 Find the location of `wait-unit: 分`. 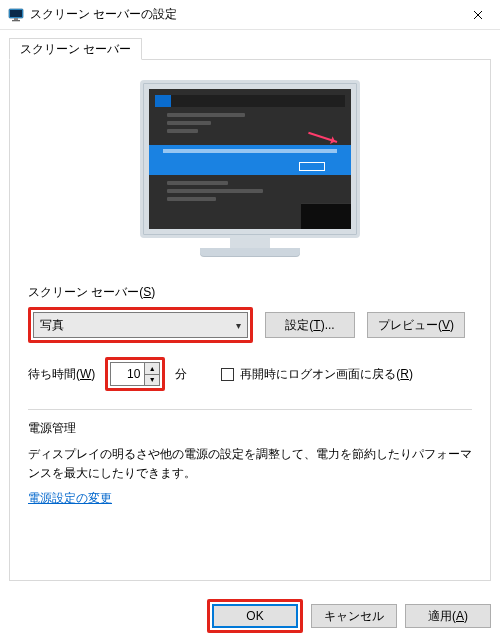

wait-unit: 分 is located at coordinates (181, 374).